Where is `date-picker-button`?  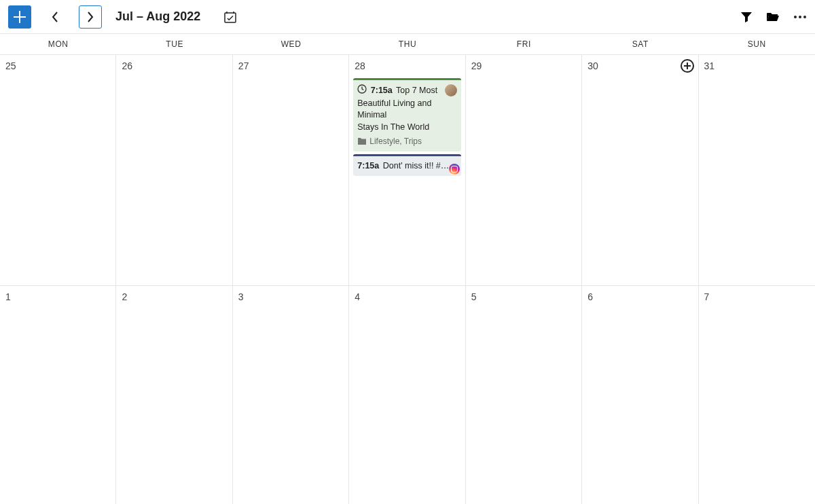
date-picker-button is located at coordinates (230, 17).